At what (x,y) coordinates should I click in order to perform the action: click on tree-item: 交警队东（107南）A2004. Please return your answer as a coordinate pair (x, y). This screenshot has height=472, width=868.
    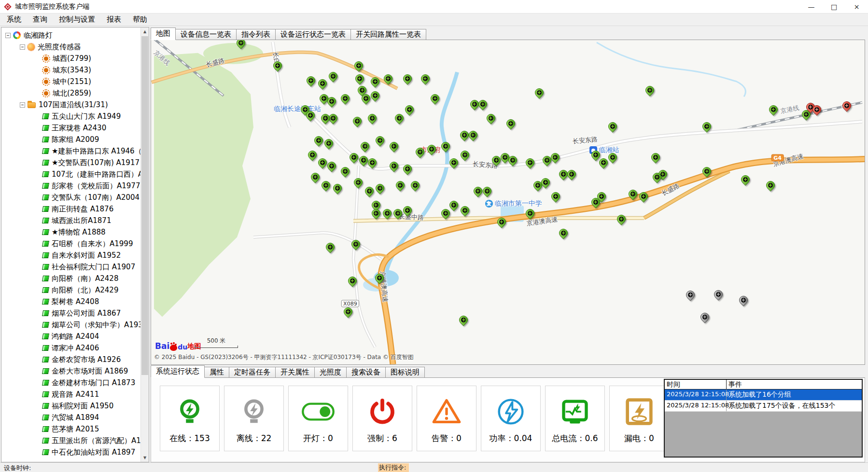
    Looking at the image, I should click on (71, 197).